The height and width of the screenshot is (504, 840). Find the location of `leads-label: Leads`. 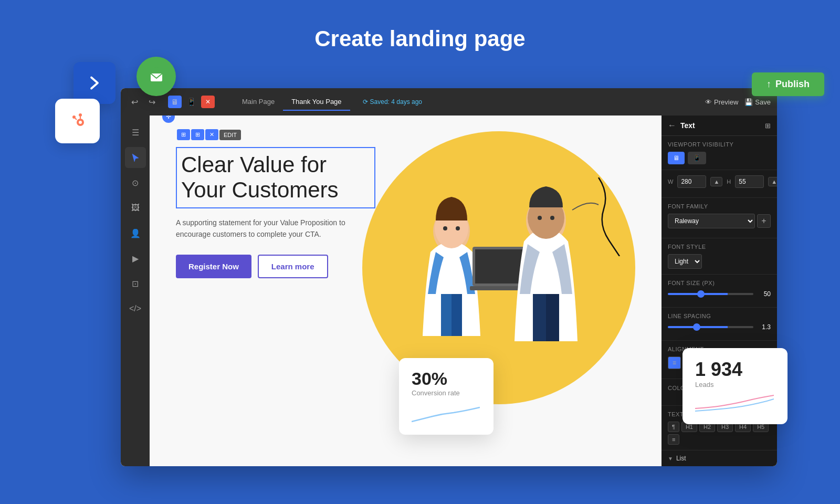

leads-label: Leads is located at coordinates (735, 384).